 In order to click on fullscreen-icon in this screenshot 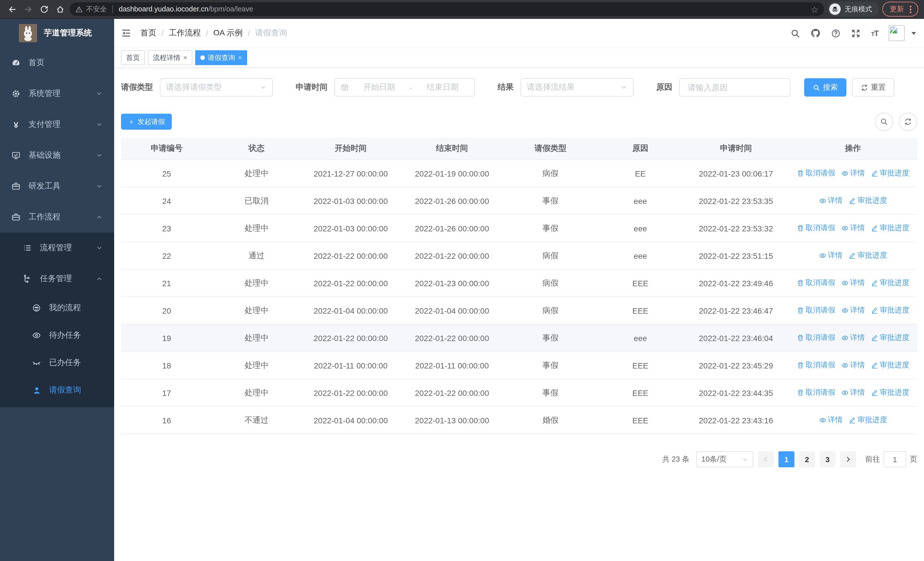, I will do `click(856, 33)`.